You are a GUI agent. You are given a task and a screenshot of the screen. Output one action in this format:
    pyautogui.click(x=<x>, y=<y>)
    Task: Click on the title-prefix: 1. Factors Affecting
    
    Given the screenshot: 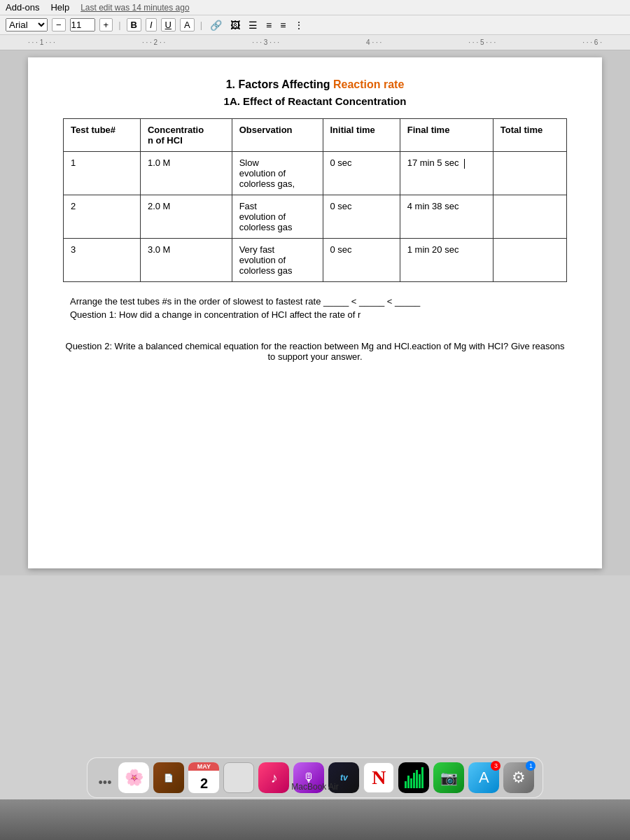 What is the action you would take?
    pyautogui.click(x=280, y=84)
    